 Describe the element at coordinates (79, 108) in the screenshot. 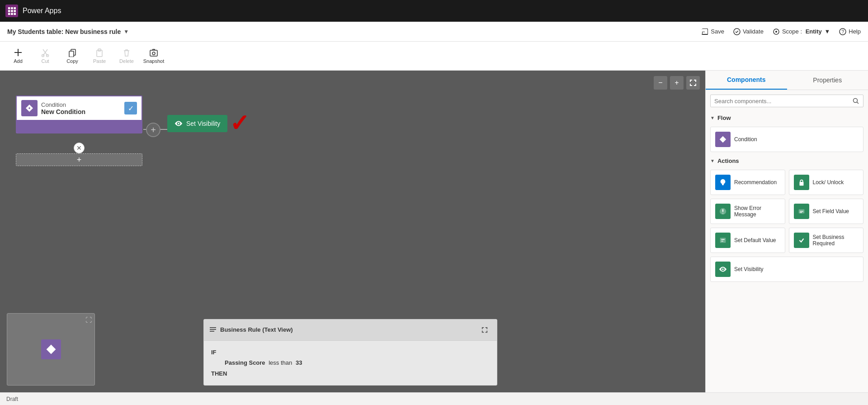

I see `condition-card-header: Condition New Condition ✓` at that location.